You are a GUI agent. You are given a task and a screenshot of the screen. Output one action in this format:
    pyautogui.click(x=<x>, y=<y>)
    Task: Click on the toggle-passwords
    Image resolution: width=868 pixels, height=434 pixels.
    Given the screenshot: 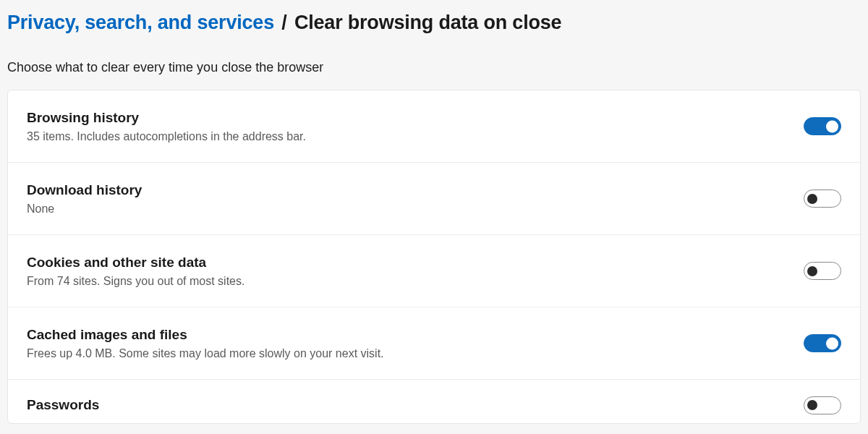 What is the action you would take?
    pyautogui.click(x=822, y=405)
    